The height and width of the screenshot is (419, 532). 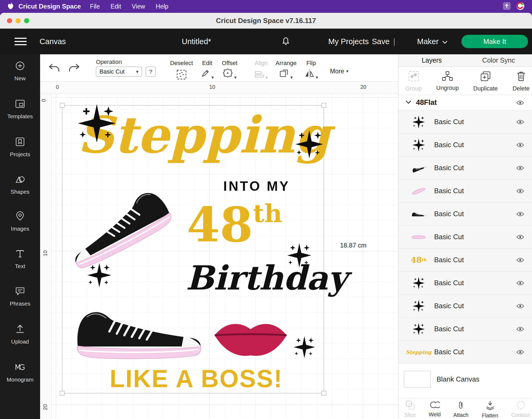 I want to click on sidebar-item-text: Text, so click(x=20, y=259).